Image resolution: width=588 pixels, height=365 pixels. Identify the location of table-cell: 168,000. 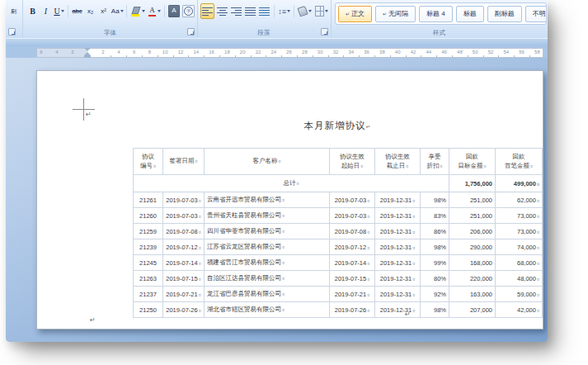
(473, 263).